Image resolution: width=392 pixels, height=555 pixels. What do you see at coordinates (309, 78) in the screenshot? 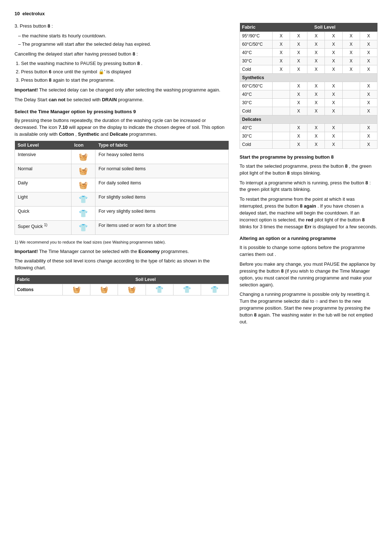
I see `synthetics-header-row: Synthetics` at bounding box center [309, 78].